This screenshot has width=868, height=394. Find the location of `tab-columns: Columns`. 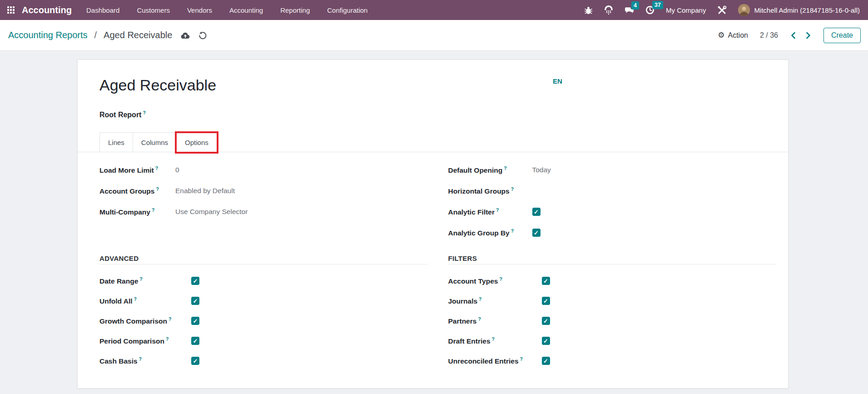

tab-columns: Columns is located at coordinates (154, 142).